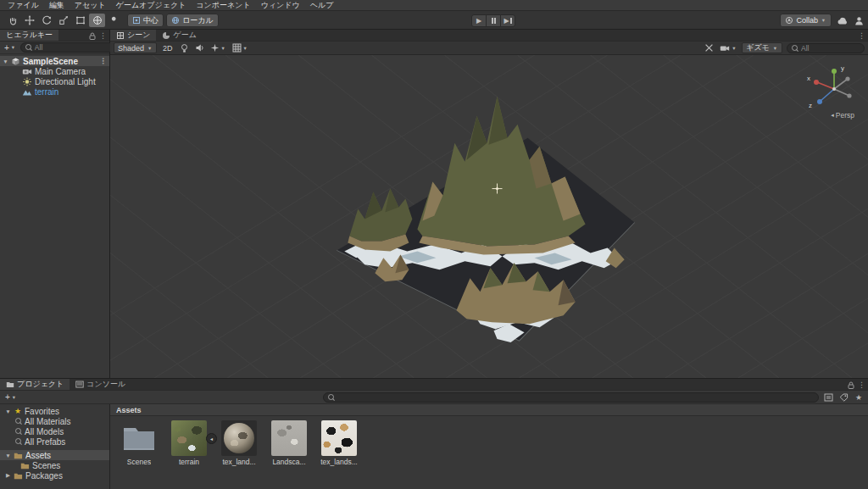  Describe the element at coordinates (789, 20) in the screenshot. I see `collab-icon` at that location.